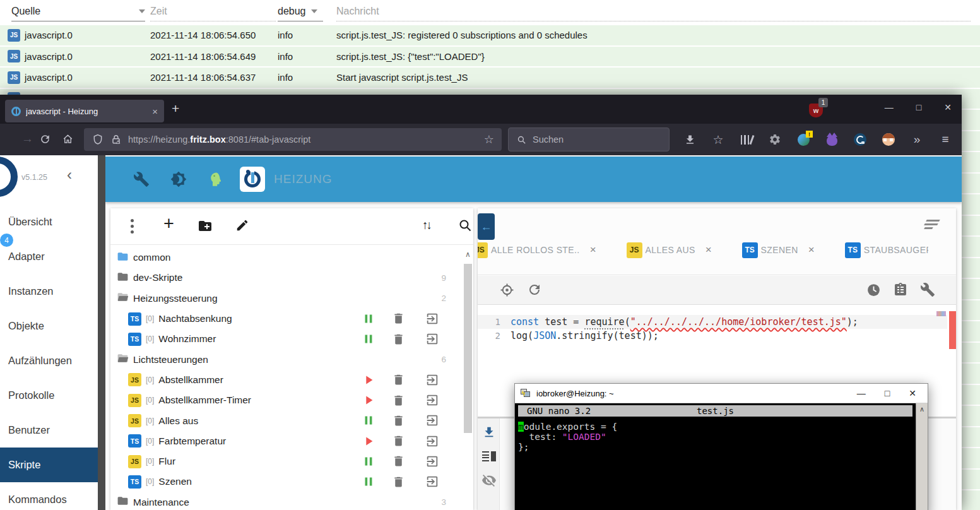 Image resolution: width=980 pixels, height=510 pixels. Describe the element at coordinates (489, 139) in the screenshot. I see `bookmark-star-icon: ☆` at that location.